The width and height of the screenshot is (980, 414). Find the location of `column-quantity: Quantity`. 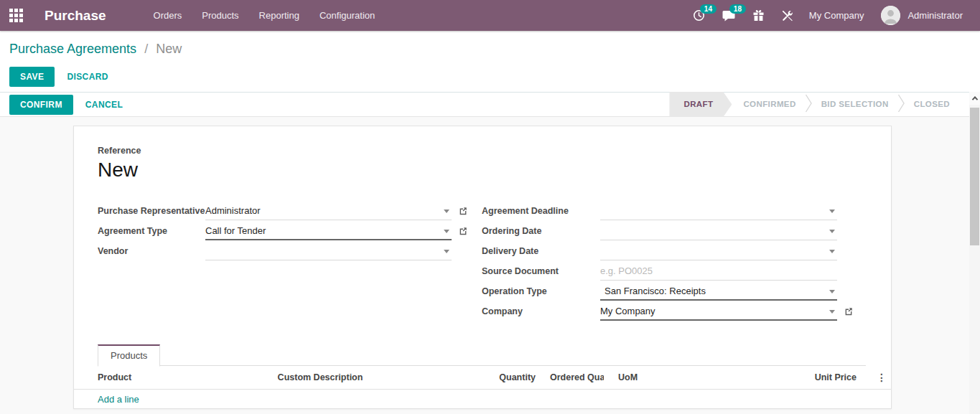

column-quantity: Quantity is located at coordinates (455, 377).